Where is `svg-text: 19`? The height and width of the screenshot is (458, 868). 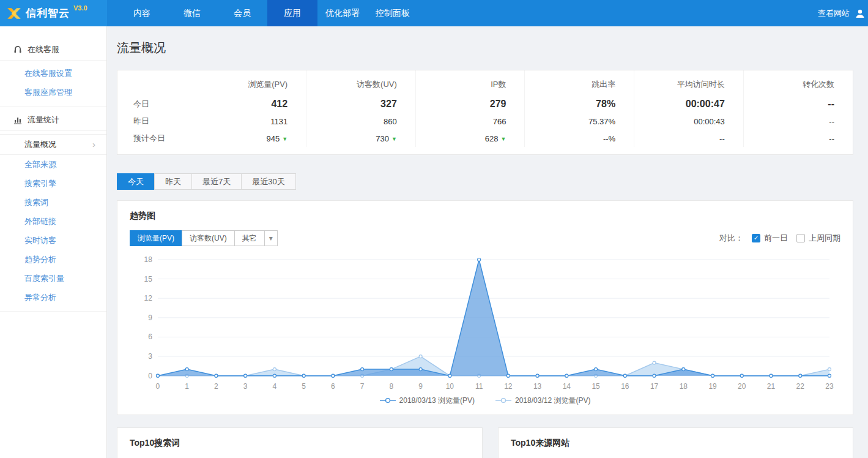 svg-text: 19 is located at coordinates (713, 386).